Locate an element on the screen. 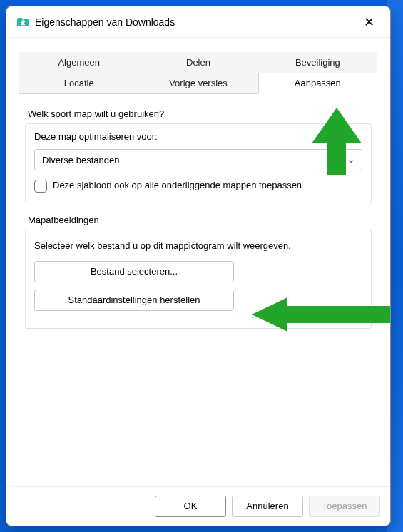 The width and height of the screenshot is (403, 532). apply-subfolders-label: Deze sjabloon ook op alle onderliggende … is located at coordinates (177, 185).